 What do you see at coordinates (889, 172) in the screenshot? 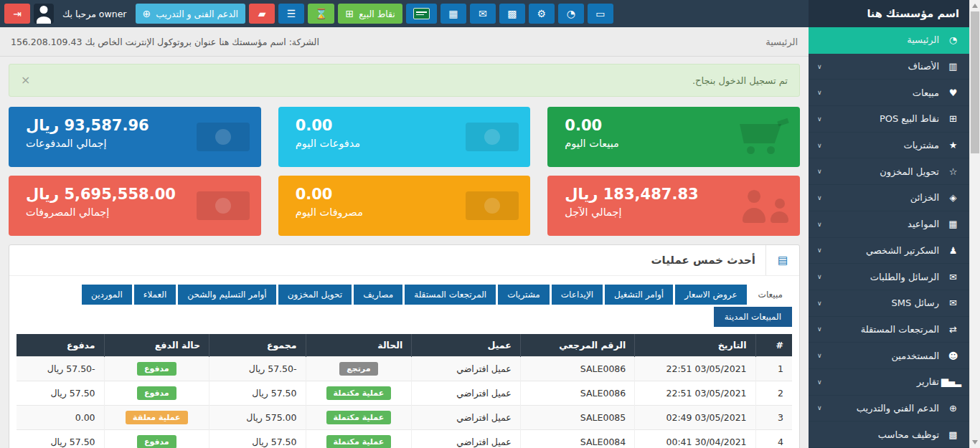
I see `sidebar-item-inventory-transfer: ☆ تحويل المخزون ∨` at bounding box center [889, 172].